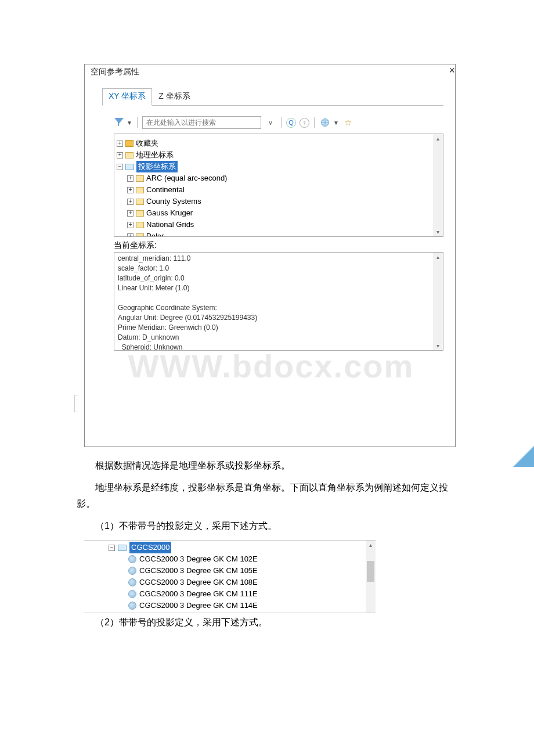  What do you see at coordinates (279, 143) in the screenshot?
I see `tree-favorites: + 收藏夹` at bounding box center [279, 143].